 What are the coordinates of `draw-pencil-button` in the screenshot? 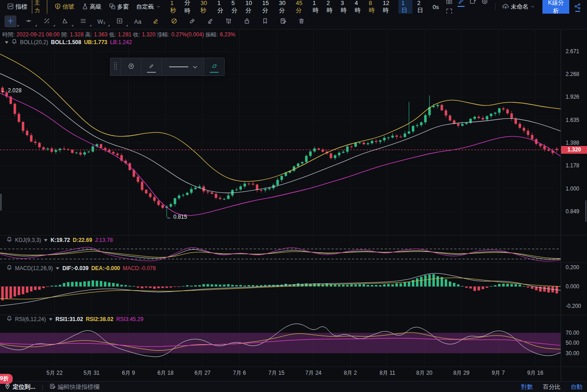 It's located at (461, 4).